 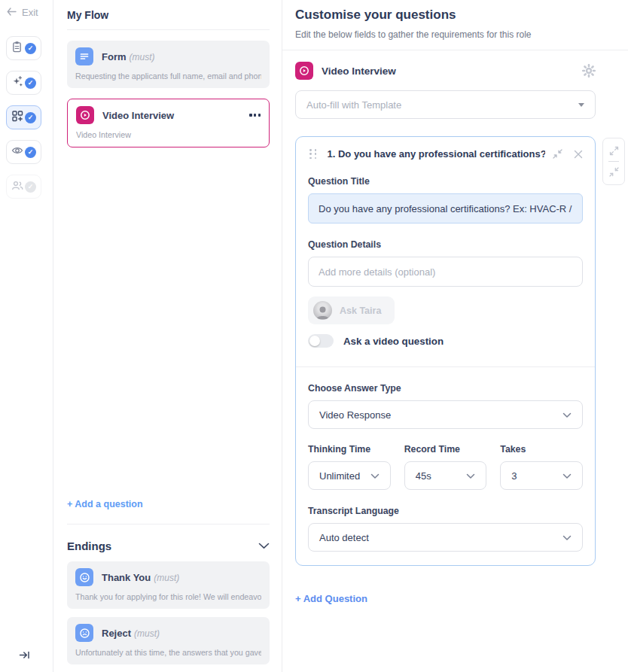 I want to click on ask-taira-label: Ask Taira, so click(x=360, y=311).